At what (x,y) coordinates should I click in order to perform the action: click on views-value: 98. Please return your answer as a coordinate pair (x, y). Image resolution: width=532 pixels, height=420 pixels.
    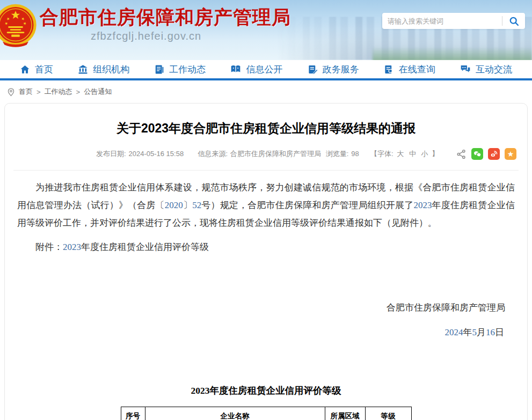
    Looking at the image, I should click on (355, 153).